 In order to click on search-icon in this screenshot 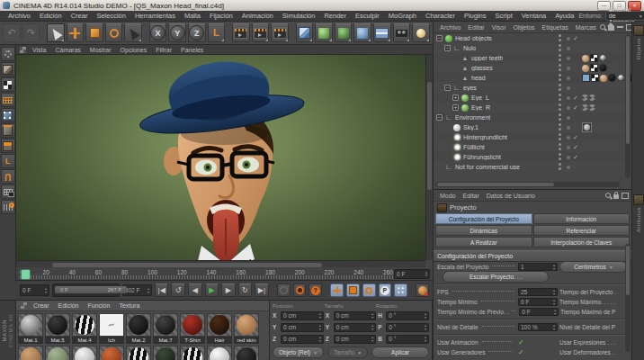, I will do `click(603, 27)`.